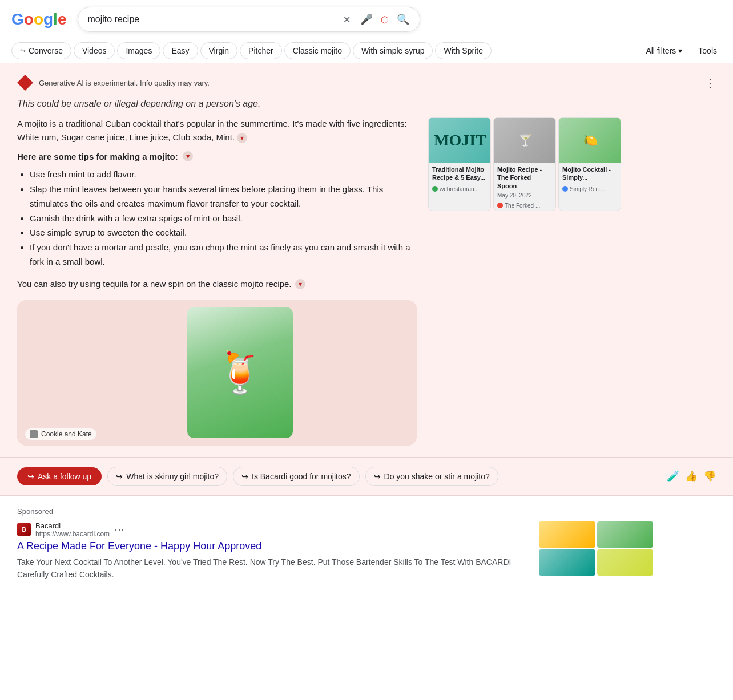  What do you see at coordinates (460, 173) in the screenshot?
I see `result-title-0: Traditional Mojito Recipe & 5 Easy...` at bounding box center [460, 173].